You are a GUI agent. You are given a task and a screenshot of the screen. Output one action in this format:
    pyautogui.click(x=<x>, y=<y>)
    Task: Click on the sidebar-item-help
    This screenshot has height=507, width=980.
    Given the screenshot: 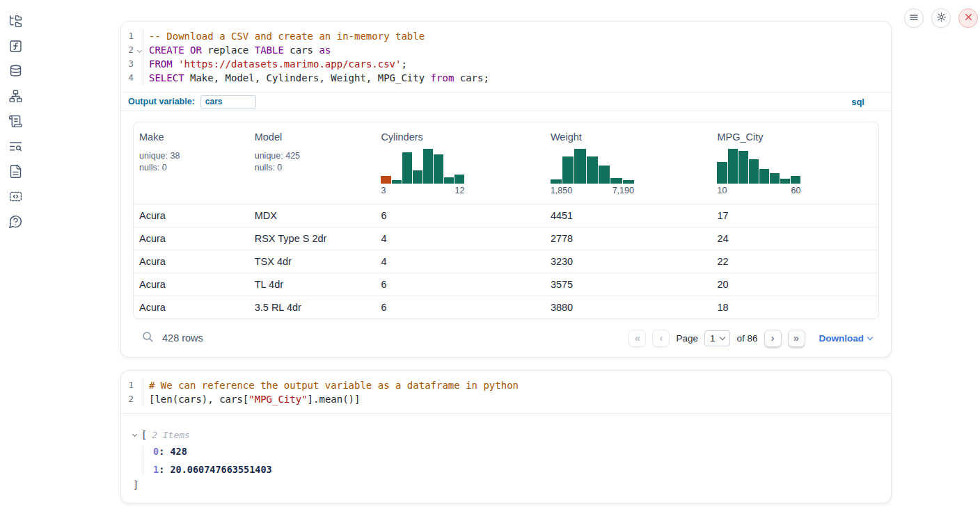 What is the action you would take?
    pyautogui.click(x=15, y=223)
    